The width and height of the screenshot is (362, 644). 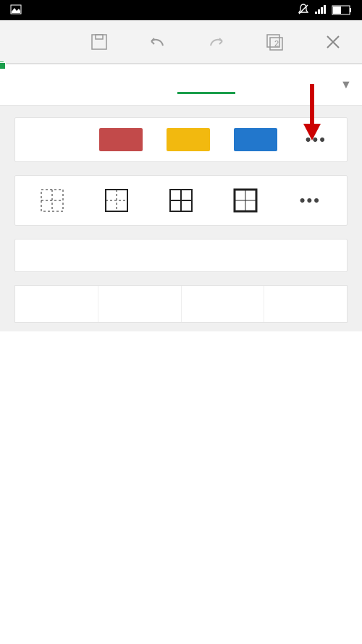 I want to click on border-outer-button, so click(x=117, y=200).